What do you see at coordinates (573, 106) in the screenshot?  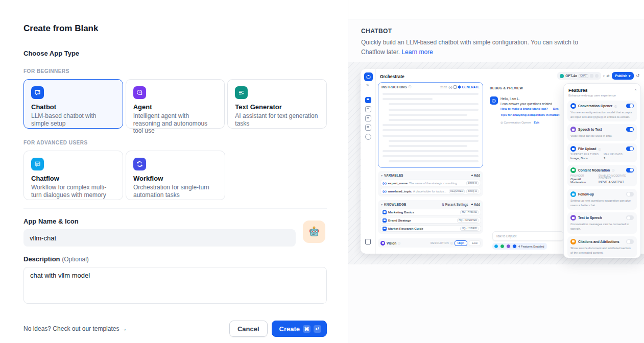 I see `conversation-opener-icon` at bounding box center [573, 106].